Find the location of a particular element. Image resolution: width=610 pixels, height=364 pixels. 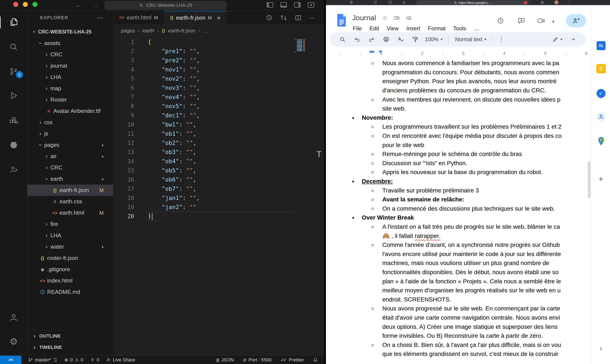

tab-earth-html: <> earth.html M is located at coordinates (138, 18).